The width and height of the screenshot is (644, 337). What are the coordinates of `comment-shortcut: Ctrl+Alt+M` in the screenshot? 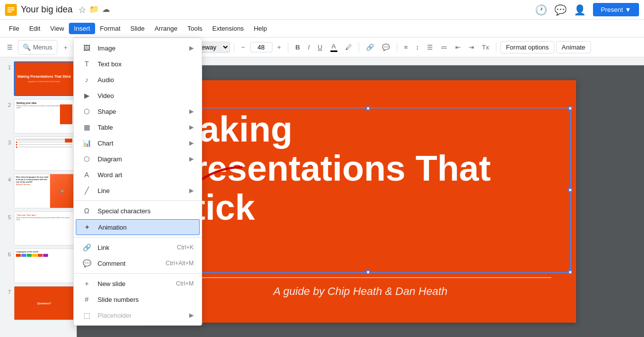 It's located at (179, 263).